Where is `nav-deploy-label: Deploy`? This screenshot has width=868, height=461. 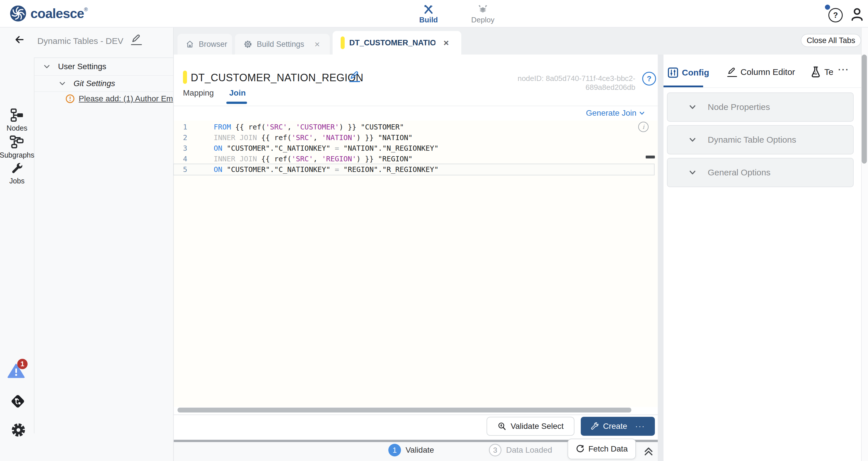 nav-deploy-label: Deploy is located at coordinates (483, 20).